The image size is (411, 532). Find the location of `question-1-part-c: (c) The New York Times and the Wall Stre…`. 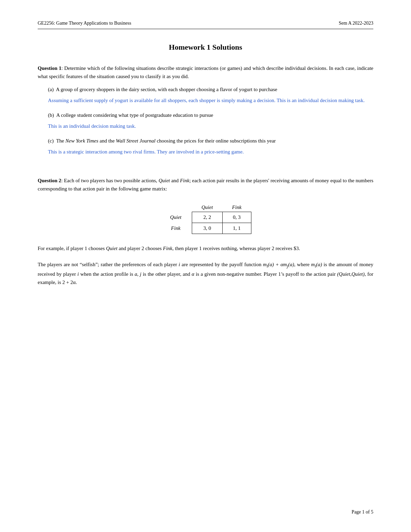

question-1-part-c: (c) The New York Times and the Wall Stre… is located at coordinates (211, 147).